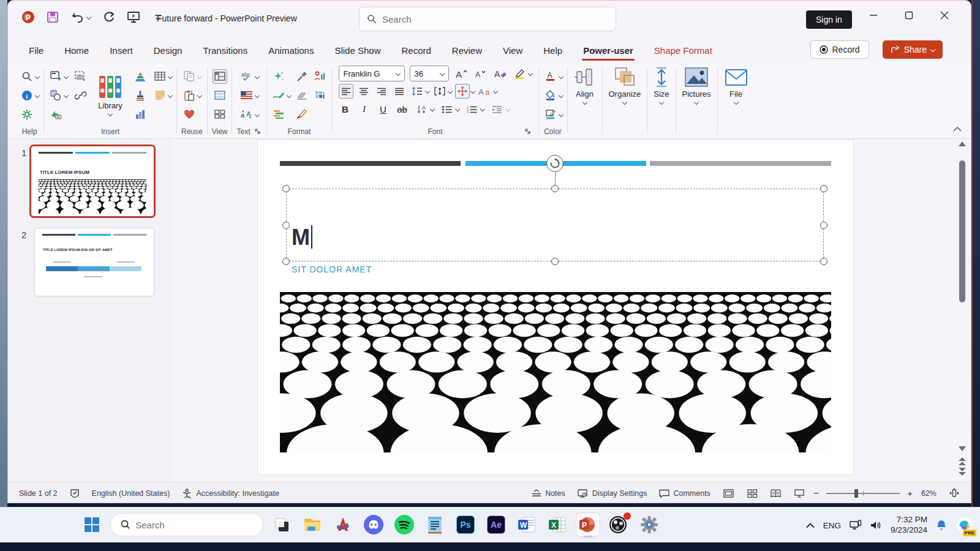  I want to click on draw-pen-icon, so click(279, 96).